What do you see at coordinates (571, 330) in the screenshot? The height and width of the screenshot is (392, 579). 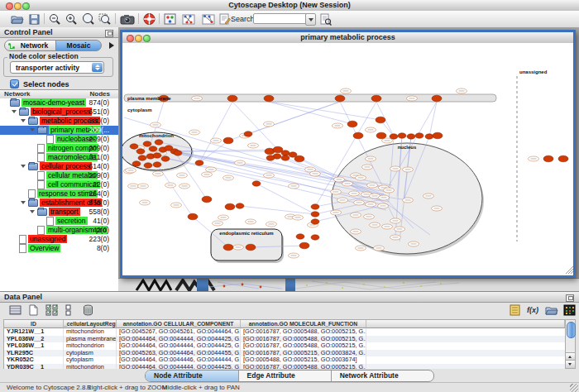 I see `scrollbar-thumb` at bounding box center [571, 330].